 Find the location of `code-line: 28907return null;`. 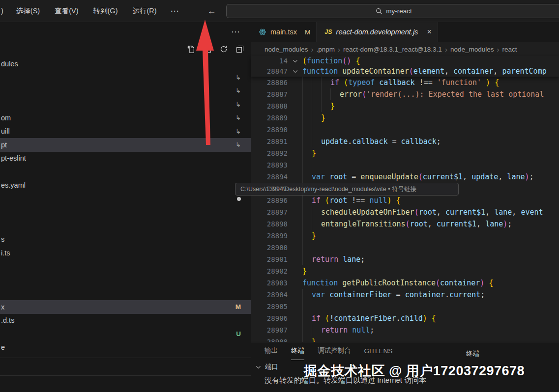

code-line: 28907return null; is located at coordinates (405, 330).